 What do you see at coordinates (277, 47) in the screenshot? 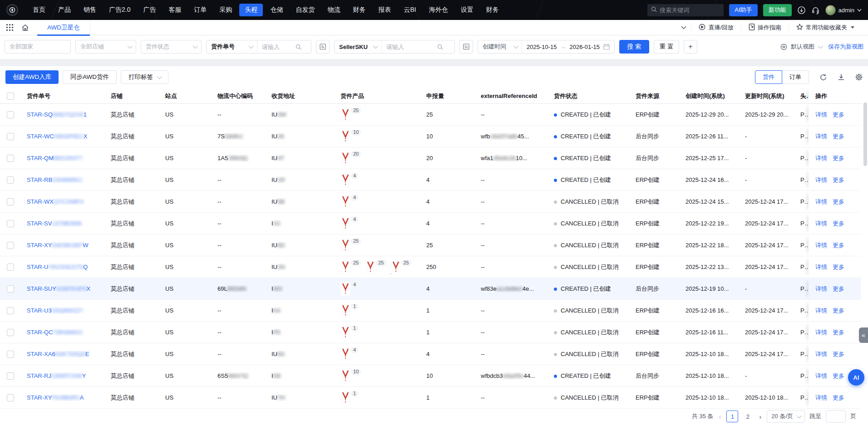
I see `shipment-no-input` at bounding box center [277, 47].